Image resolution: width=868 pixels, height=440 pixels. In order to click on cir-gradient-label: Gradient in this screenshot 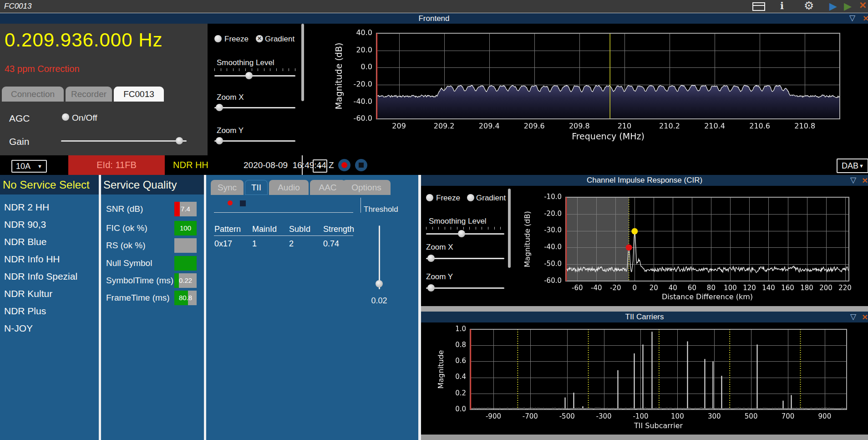, I will do `click(491, 198)`.